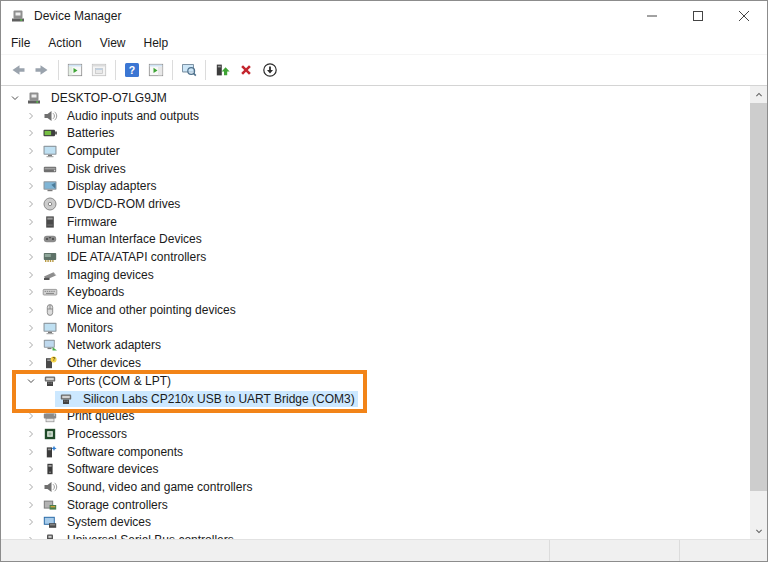  What do you see at coordinates (698, 16) in the screenshot?
I see `maximize-icon` at bounding box center [698, 16].